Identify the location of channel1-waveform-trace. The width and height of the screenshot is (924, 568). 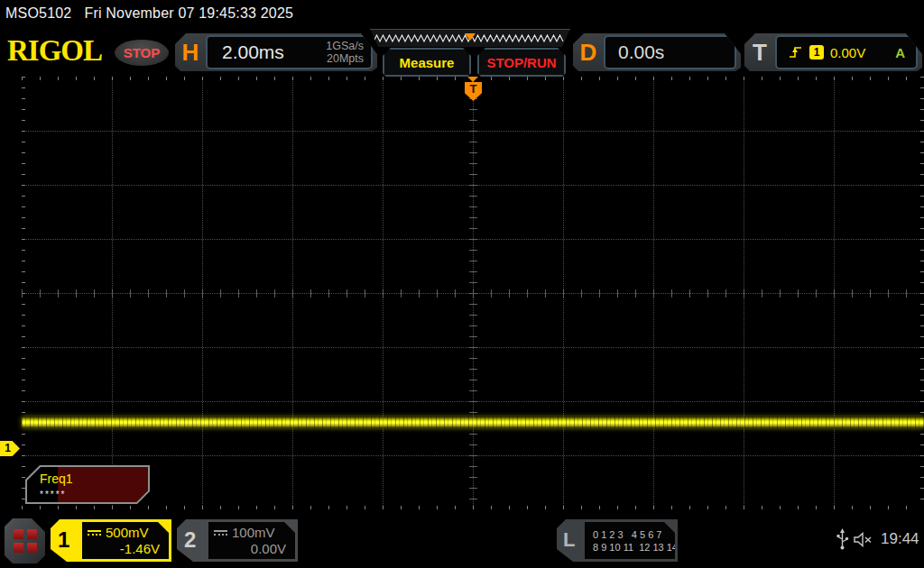
(473, 422).